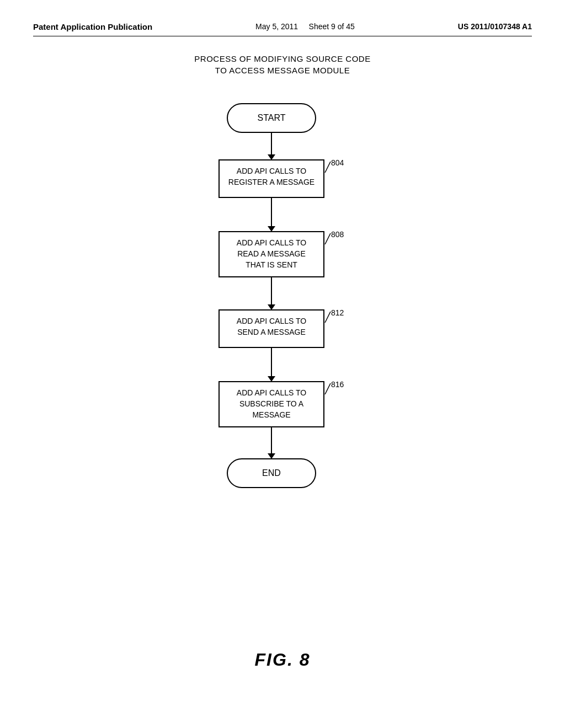  Describe the element at coordinates (338, 313) in the screenshot. I see `svg-text: 812` at that location.